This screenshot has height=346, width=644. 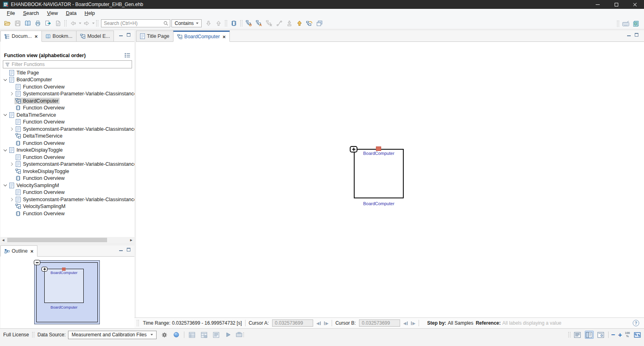 I want to click on pdf-report-button, so click(x=58, y=23).